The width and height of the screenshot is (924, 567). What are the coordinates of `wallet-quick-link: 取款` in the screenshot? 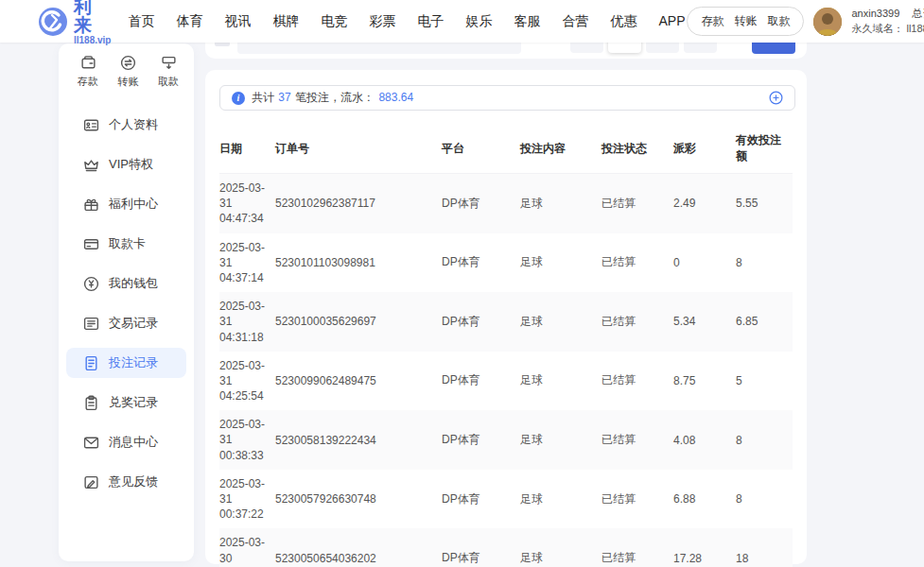 It's located at (778, 21).